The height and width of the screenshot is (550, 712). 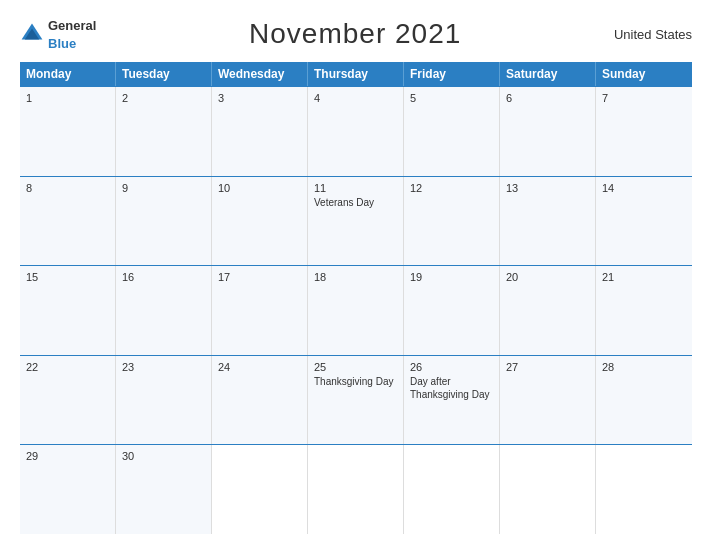 I want to click on cal-cell: 9, so click(x=164, y=222).